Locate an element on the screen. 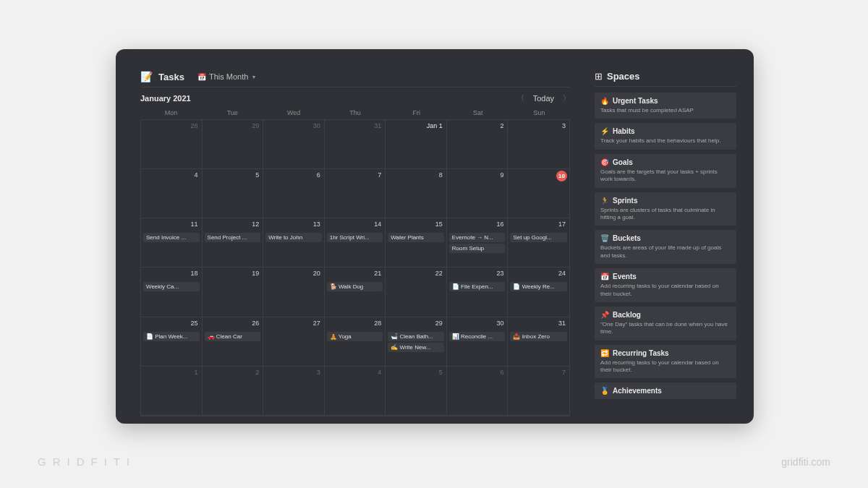 The width and height of the screenshot is (868, 488). calendar-cell: 27 is located at coordinates (294, 342).